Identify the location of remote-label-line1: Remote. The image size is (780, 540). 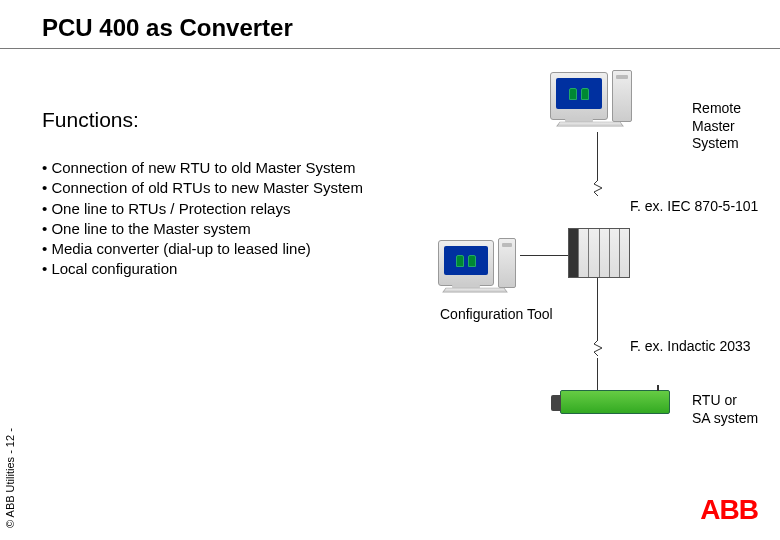
(736, 109).